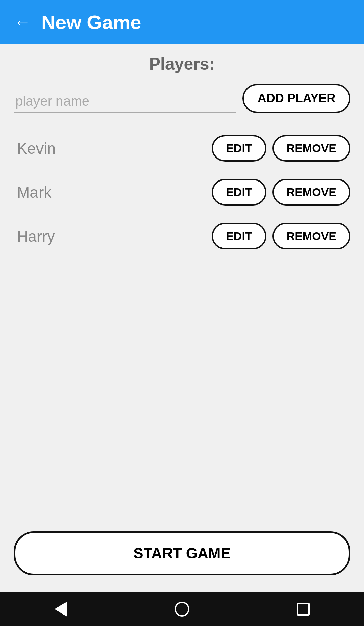 The image size is (364, 626). What do you see at coordinates (182, 148) in the screenshot?
I see `player-row: KevinEDITREMOVE` at bounding box center [182, 148].